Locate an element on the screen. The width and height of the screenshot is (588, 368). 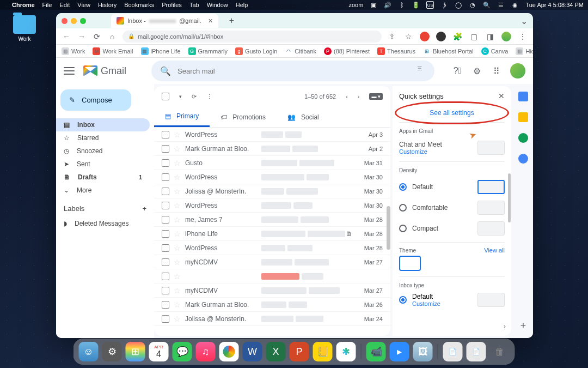
dock-settings: ⚙ is located at coordinates (112, 352).